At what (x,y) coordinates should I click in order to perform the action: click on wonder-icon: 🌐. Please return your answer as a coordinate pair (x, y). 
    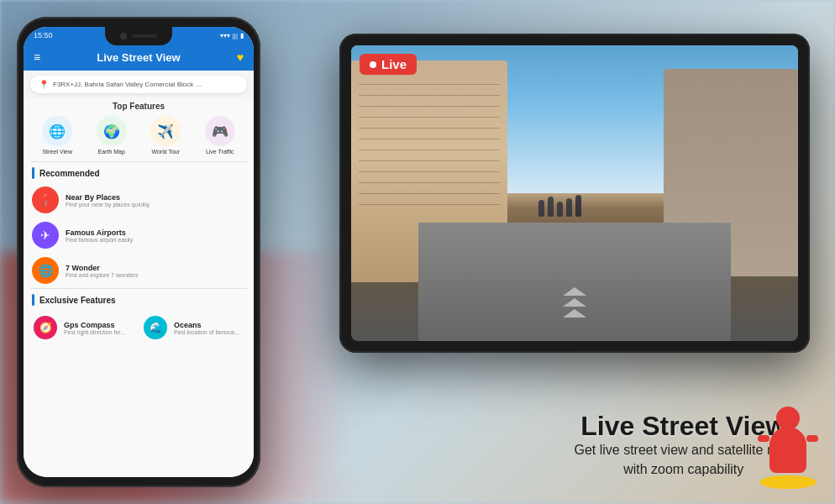
    Looking at the image, I should click on (45, 270).